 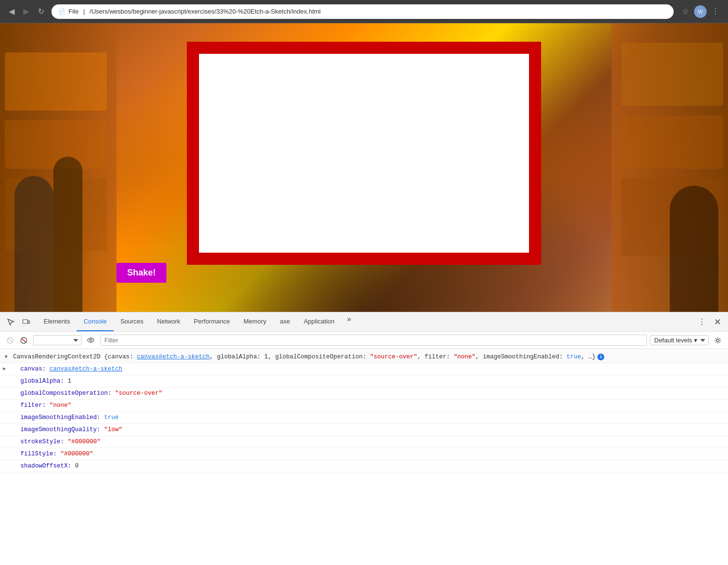 What do you see at coordinates (718, 340) in the screenshot?
I see `console-settings-button` at bounding box center [718, 340].